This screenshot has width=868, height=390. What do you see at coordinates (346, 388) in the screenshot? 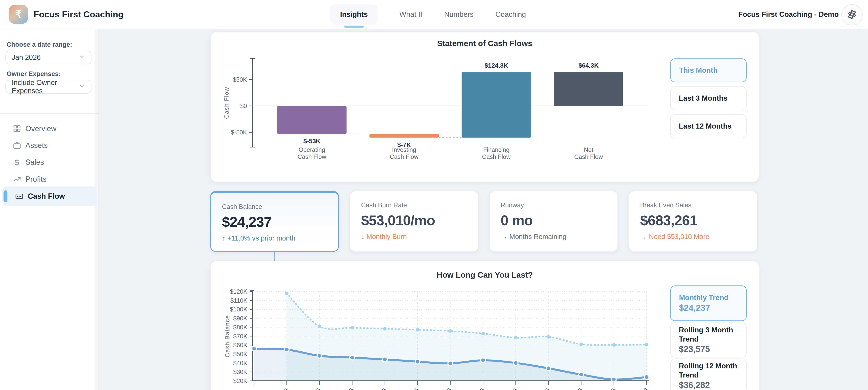
I see `svg-text: Apr 25` at bounding box center [346, 388].